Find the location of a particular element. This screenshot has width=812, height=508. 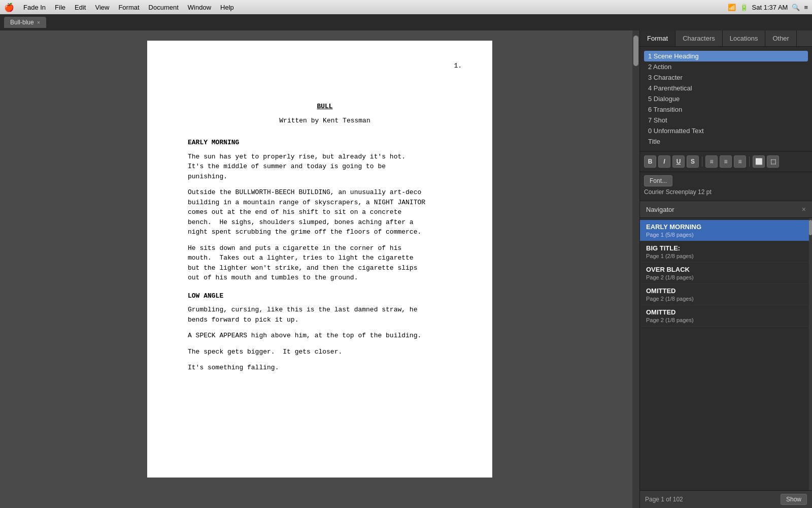

scene-heading-1: EARLY MORNING is located at coordinates (325, 143).